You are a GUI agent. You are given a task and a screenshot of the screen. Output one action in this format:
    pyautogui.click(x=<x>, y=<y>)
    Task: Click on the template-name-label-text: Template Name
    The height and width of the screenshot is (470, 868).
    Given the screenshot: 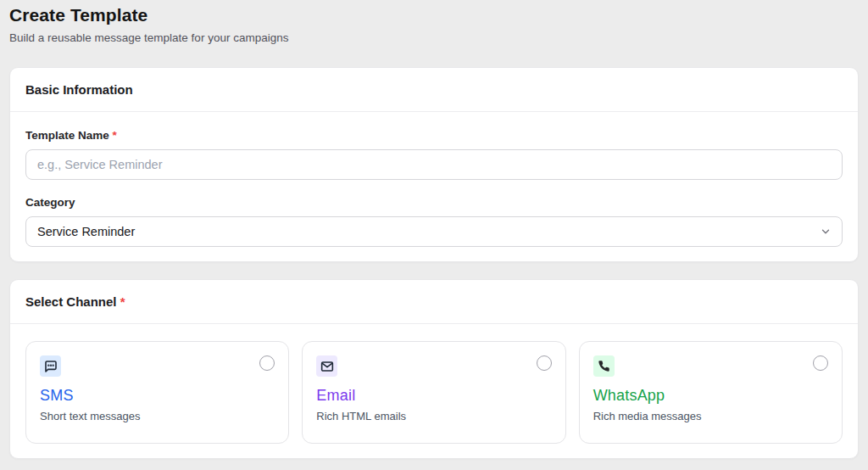 What is the action you would take?
    pyautogui.click(x=68, y=136)
    